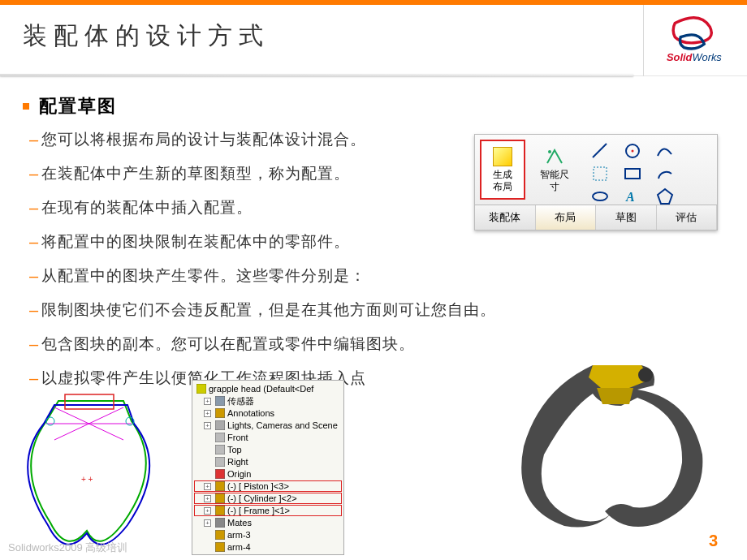 The height and width of the screenshot is (560, 747). Describe the element at coordinates (268, 498) in the screenshot. I see `tree-item: +(-) [ Cylinder ]<2>` at that location.